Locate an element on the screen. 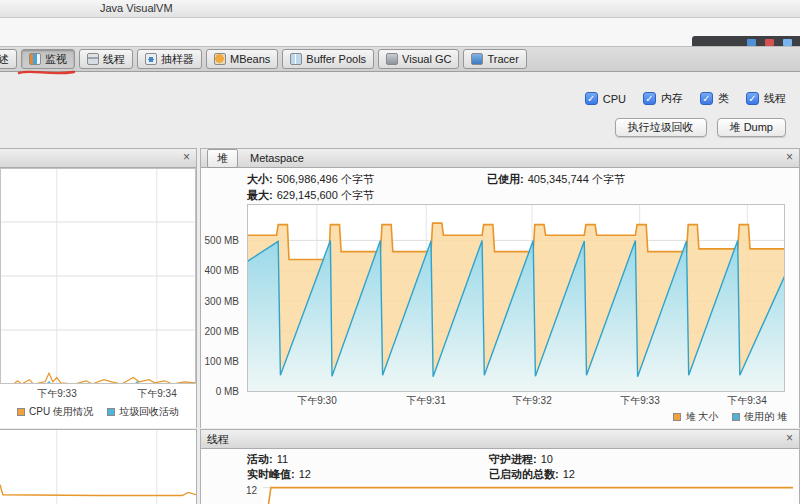  threads-panel-body: 活动:11 实时峰值:12 守护进程:10 已启动的总数:12 12 is located at coordinates (500, 476).